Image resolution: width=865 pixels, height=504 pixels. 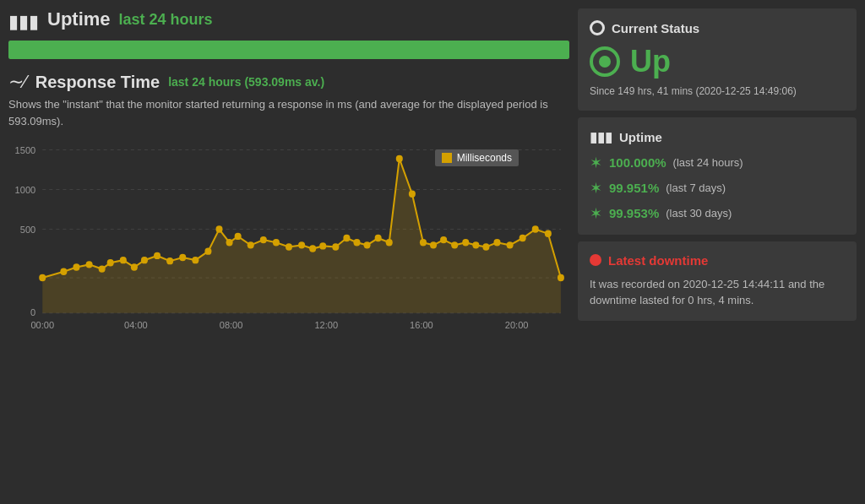 I want to click on response-time-section: ∼∕ Response Time last 24 hours (593.09ms…, so click(x=289, y=98).